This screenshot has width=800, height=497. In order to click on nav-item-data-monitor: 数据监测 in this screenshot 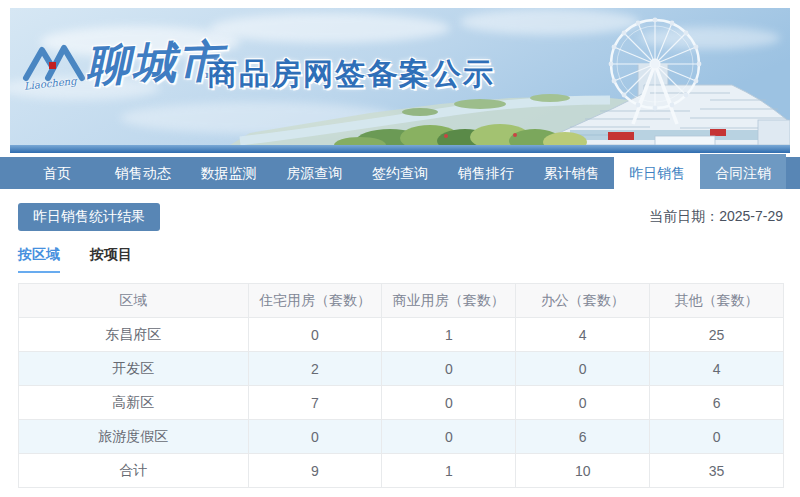, I will do `click(229, 173)`.